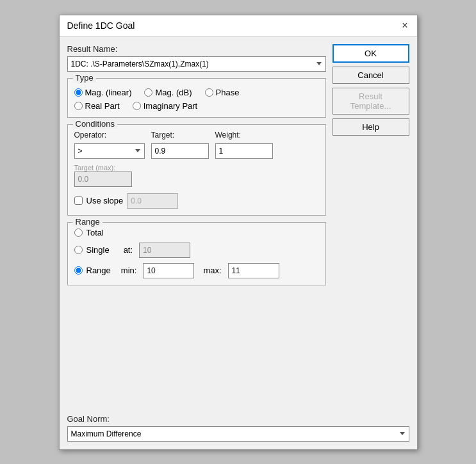 Image resolution: width=476 pixels, height=464 pixels. Describe the element at coordinates (238, 434) in the screenshot. I see `goal-norm-select: Maximum Difference RMS Difference Sum of…` at that location.